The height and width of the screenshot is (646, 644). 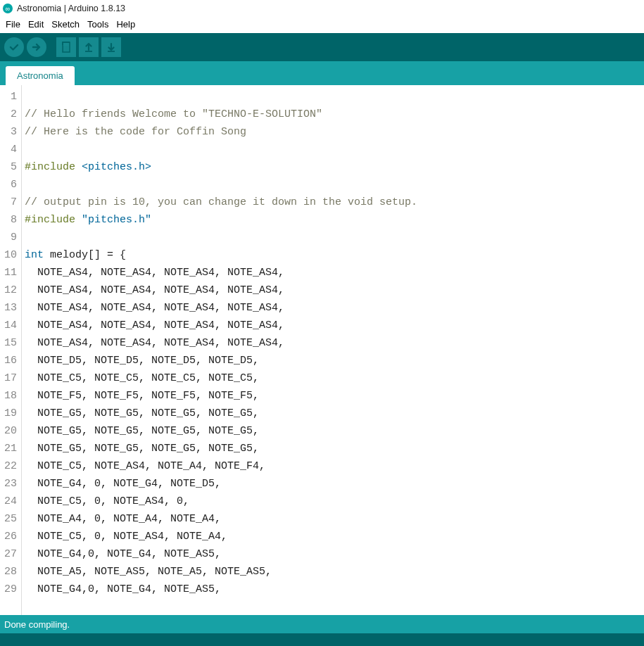 I want to click on line-number: 10, so click(x=8, y=255).